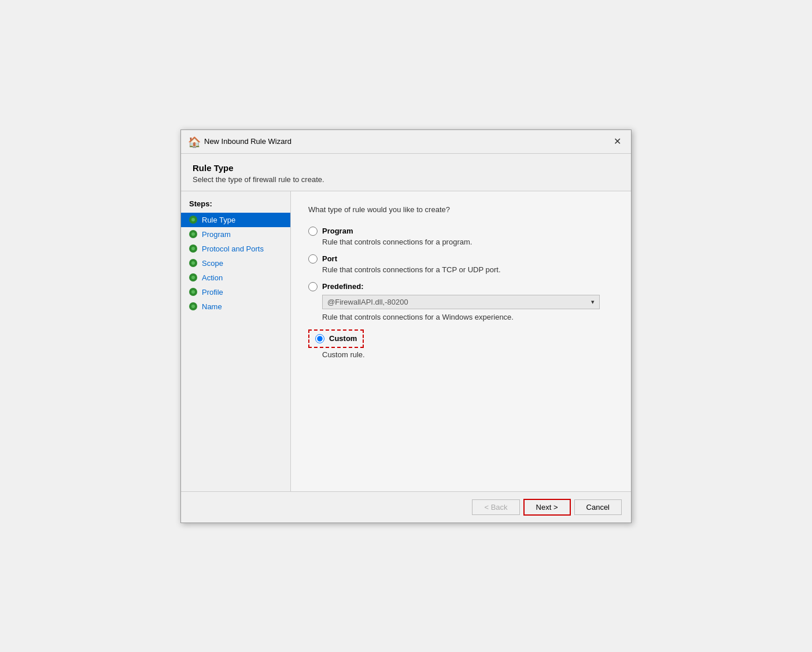  Describe the element at coordinates (239, 142) in the screenshot. I see `title-bar-left: 🏠 New Inbound Rule Wizard` at that location.